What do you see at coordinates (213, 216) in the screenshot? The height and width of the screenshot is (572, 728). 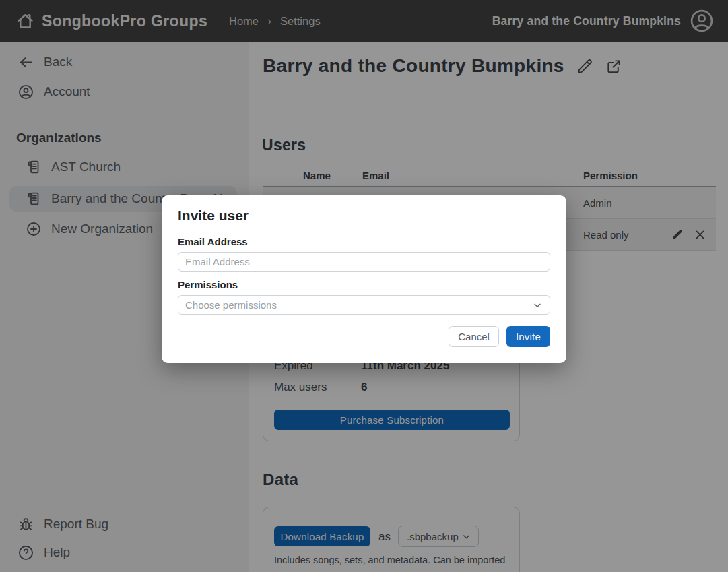 I see `modal-title: Invite user` at bounding box center [213, 216].